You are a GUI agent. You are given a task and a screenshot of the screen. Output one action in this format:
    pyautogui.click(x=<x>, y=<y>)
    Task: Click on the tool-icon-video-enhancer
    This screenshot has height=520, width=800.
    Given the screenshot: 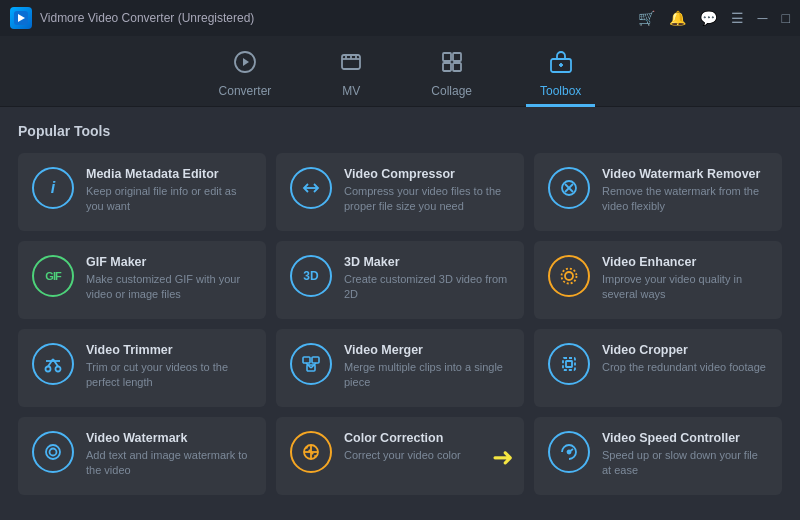 What is the action you would take?
    pyautogui.click(x=569, y=276)
    